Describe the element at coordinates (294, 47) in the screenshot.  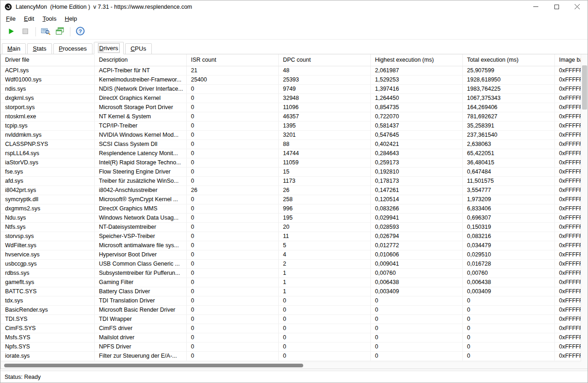
I see `tab-strip: Main Stats Processes Drivers CPUs` at that location.